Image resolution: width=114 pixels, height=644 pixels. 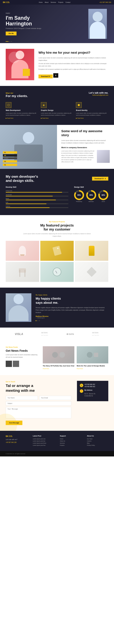 What do you see at coordinates (22, 356) in the screenshot?
I see `news-desc: Lorem ipsum dolor sit amet consectetur a…` at bounding box center [22, 356].